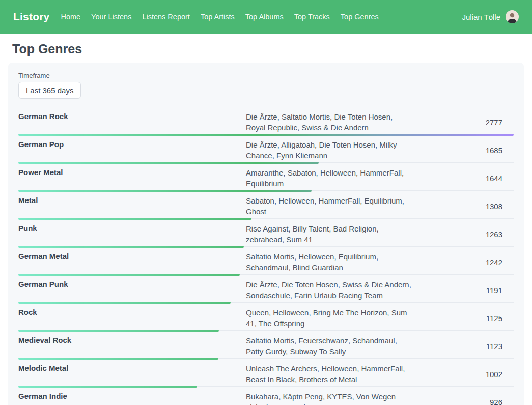 The image size is (532, 405). I want to click on nav-item-home: Home, so click(70, 17).